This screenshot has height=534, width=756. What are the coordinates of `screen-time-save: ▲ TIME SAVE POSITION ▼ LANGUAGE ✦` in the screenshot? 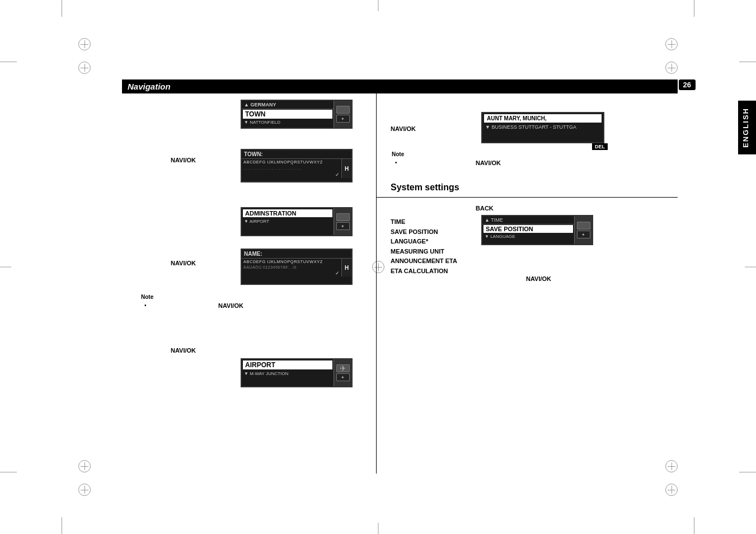 It's located at (537, 230).